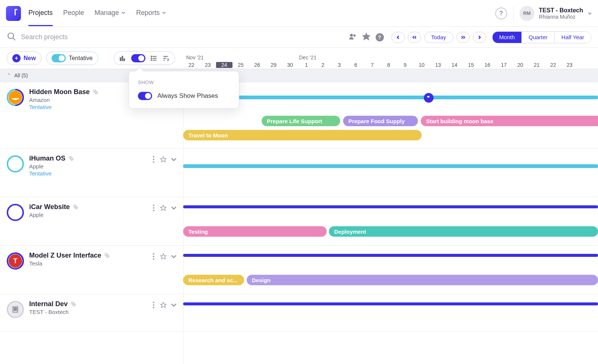 This screenshot has width=598, height=364. Describe the element at coordinates (429, 98) in the screenshot. I see `milestone-flag-icon` at that location.